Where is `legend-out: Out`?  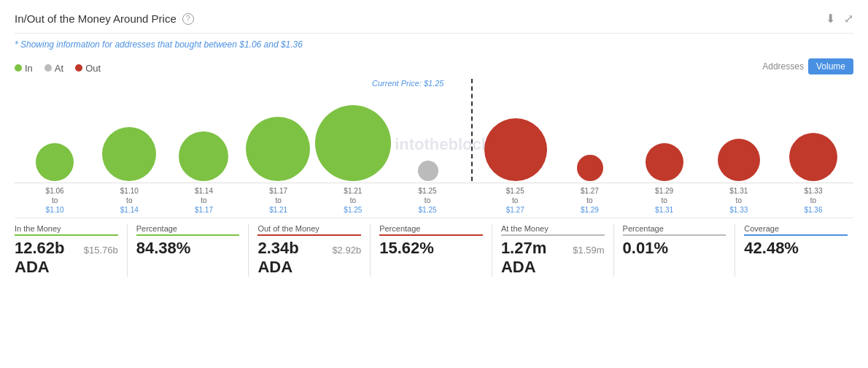 legend-out: Out is located at coordinates (88, 69).